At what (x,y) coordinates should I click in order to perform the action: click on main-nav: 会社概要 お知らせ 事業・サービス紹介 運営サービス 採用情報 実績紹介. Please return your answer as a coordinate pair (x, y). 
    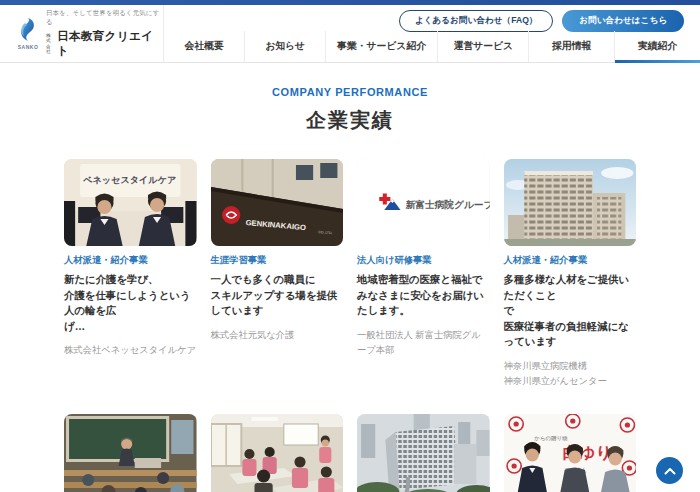
    Looking at the image, I should click on (432, 46).